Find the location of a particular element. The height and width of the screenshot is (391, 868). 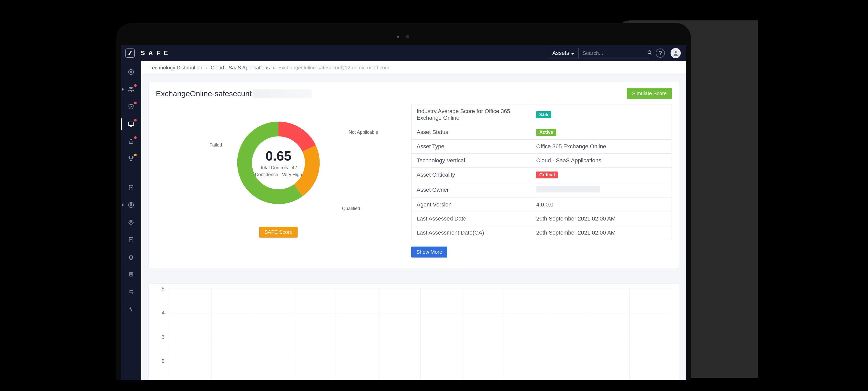

redacted-value is located at coordinates (568, 189).